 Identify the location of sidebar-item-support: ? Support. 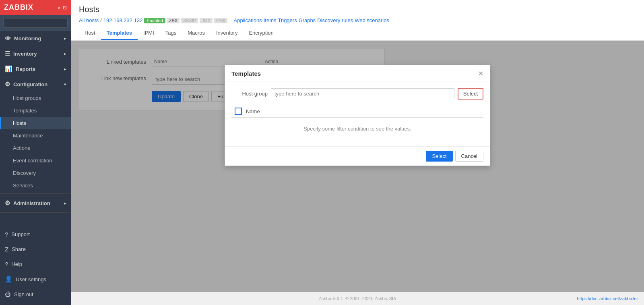
(35, 234).